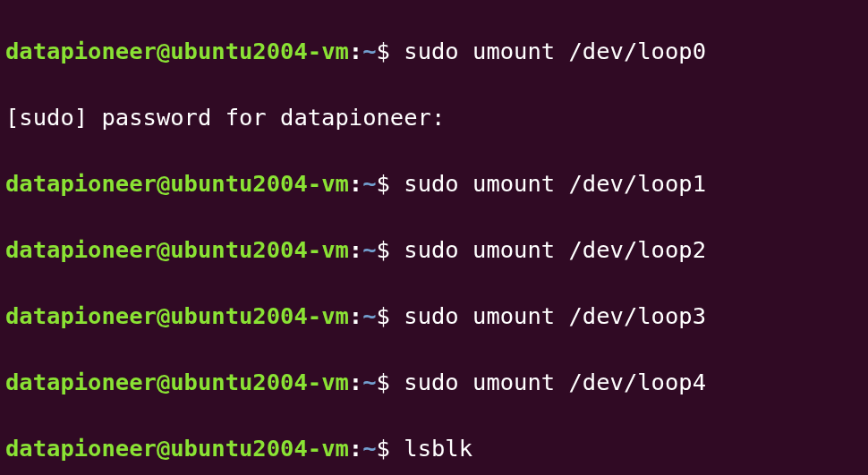 This screenshot has height=475, width=868. Describe the element at coordinates (390, 51) in the screenshot. I see `prompt-dollar: $` at that location.